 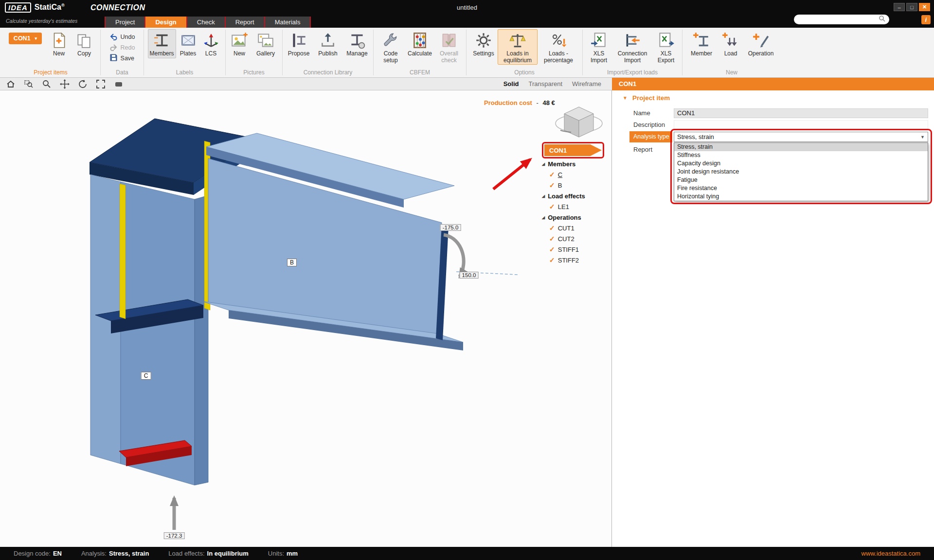 What do you see at coordinates (577, 175) in the screenshot?
I see `tree-item-member-c: ✓ C` at bounding box center [577, 175].